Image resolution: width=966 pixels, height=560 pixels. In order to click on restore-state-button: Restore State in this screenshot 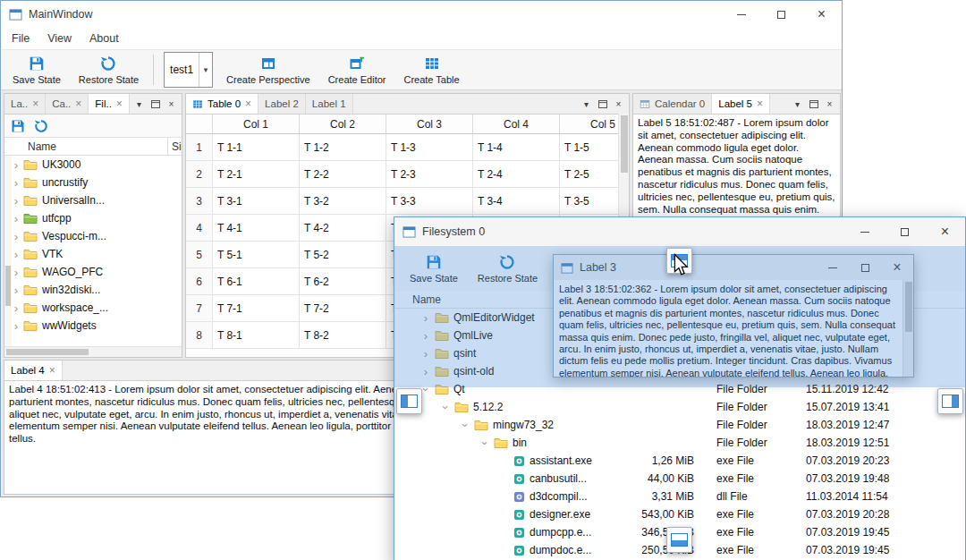, I will do `click(109, 70)`.